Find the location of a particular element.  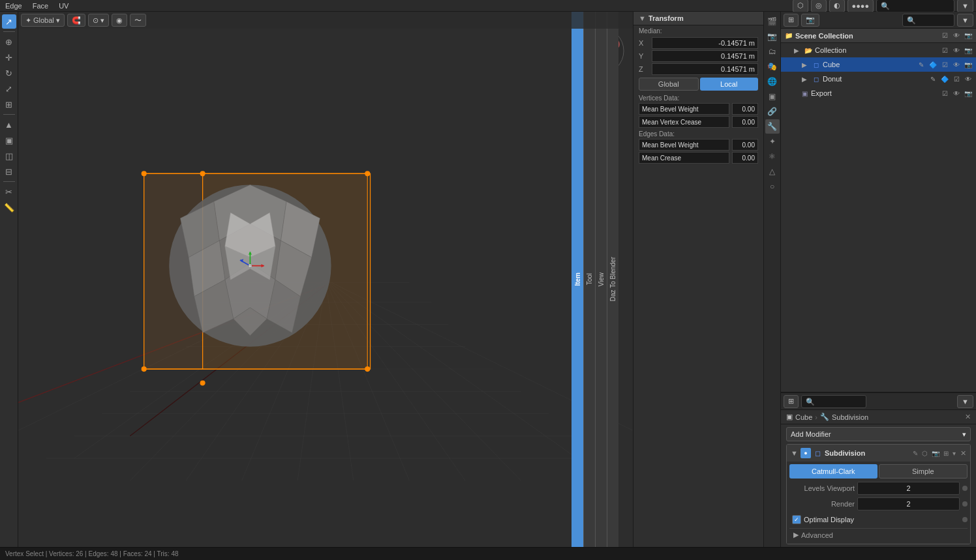

mod-close-icon: ✕ is located at coordinates (963, 454).